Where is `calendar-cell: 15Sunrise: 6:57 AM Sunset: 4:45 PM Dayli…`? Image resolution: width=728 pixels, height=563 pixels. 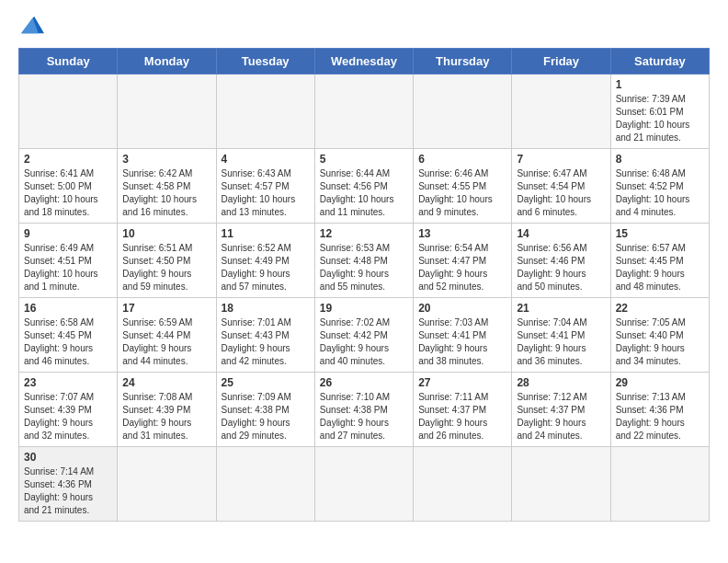
calendar-cell: 15Sunrise: 6:57 AM Sunset: 4:45 PM Dayli… is located at coordinates (660, 261).